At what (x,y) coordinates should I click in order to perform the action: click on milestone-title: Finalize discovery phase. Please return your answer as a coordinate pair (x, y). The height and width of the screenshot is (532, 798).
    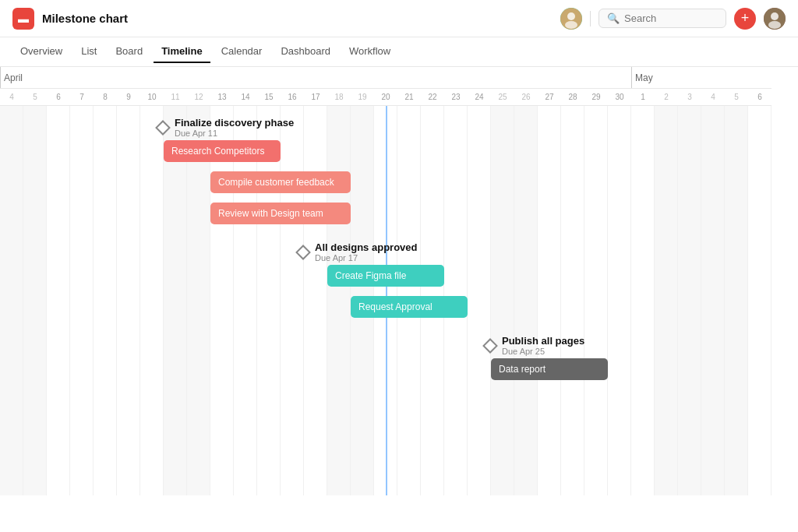
    Looking at the image, I should click on (234, 123).